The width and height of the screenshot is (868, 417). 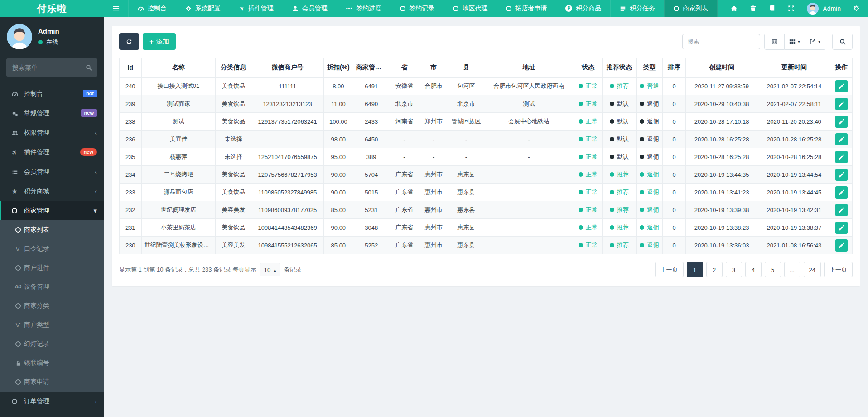 What do you see at coordinates (52, 363) in the screenshot?
I see `sidebar-subitem: 银联编号` at bounding box center [52, 363].